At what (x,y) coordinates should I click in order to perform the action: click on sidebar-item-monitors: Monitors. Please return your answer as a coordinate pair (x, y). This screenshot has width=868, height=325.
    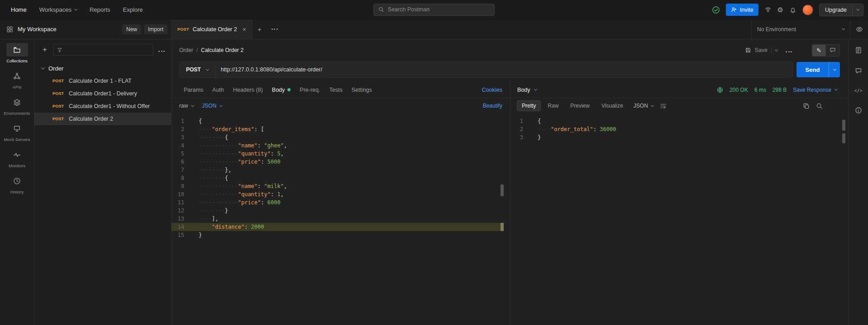
    Looking at the image, I should click on (17, 158).